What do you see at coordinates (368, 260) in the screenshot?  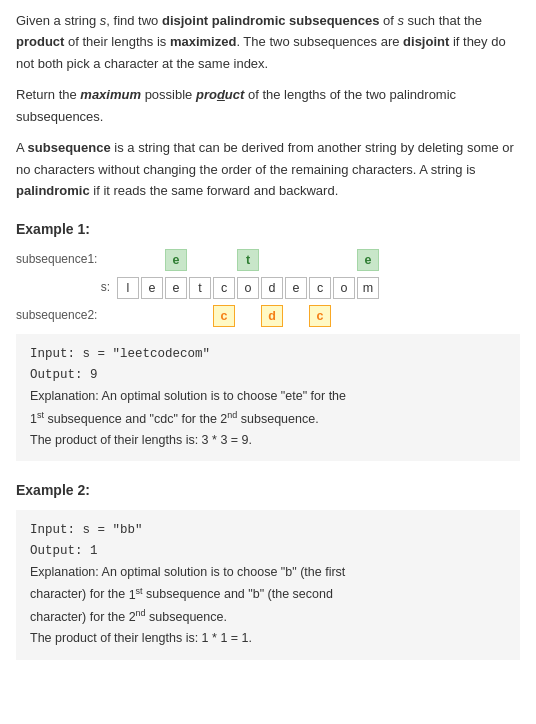 I see `subseq1-cell-e2: e` at bounding box center [368, 260].